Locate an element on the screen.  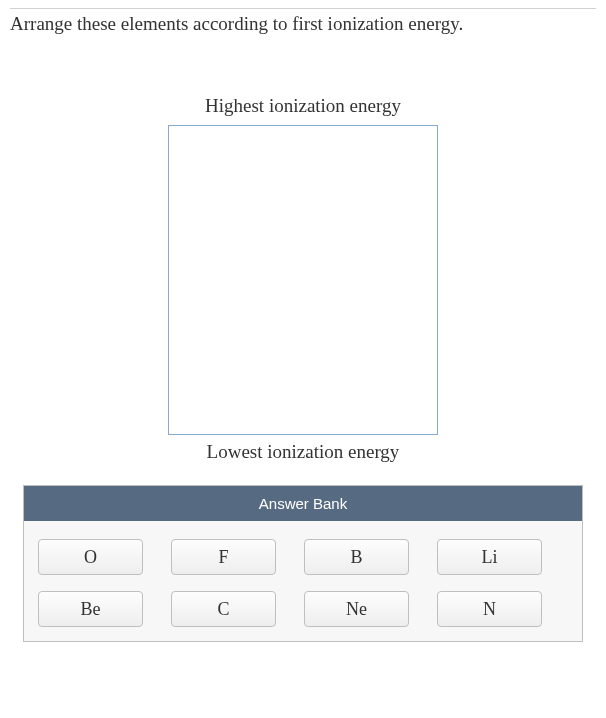
element-tile: F is located at coordinates (224, 557).